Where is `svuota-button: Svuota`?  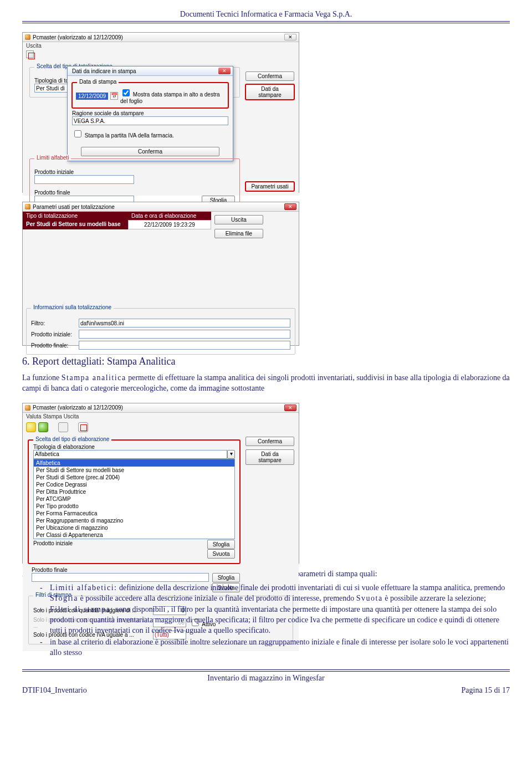 svuota-button: Svuota is located at coordinates (221, 554).